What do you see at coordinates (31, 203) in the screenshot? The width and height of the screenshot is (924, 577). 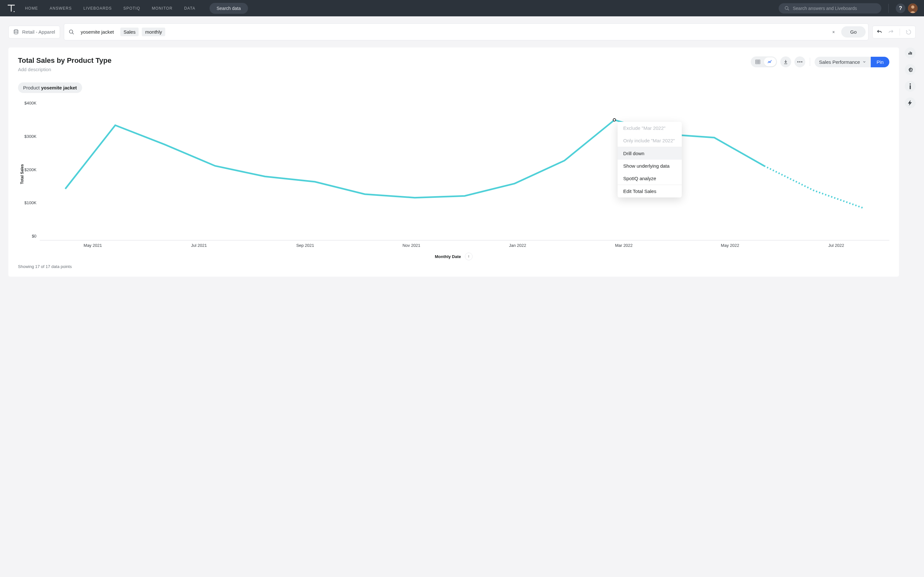 I see `y-tick: $100K` at bounding box center [31, 203].